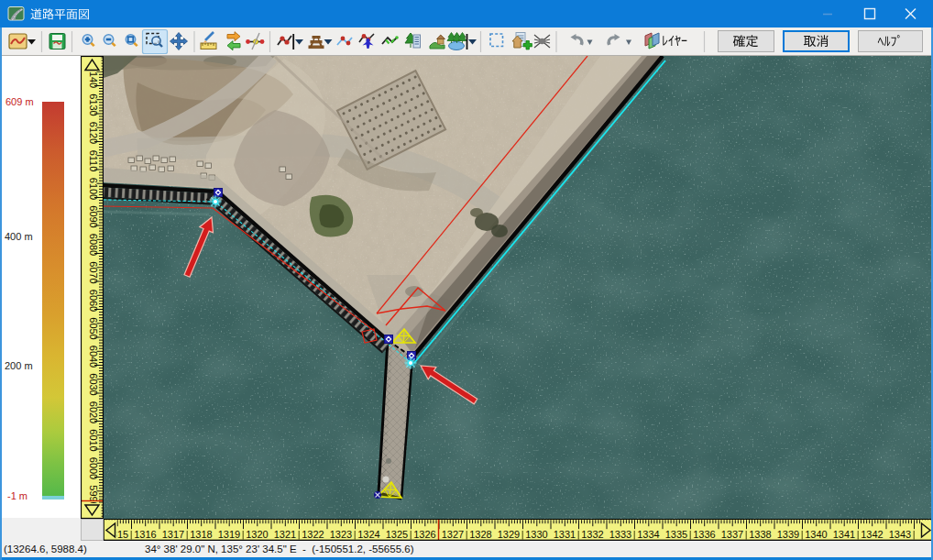 This screenshot has height=560, width=933. I want to click on svg-text: 6090, so click(93, 216).